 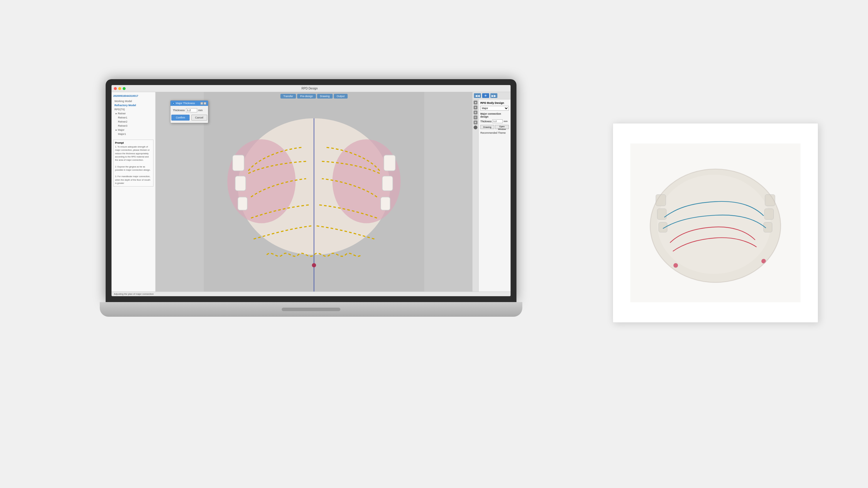 What do you see at coordinates (189, 103) in the screenshot?
I see `modal-header: ● Major Thickness – ×` at bounding box center [189, 103].